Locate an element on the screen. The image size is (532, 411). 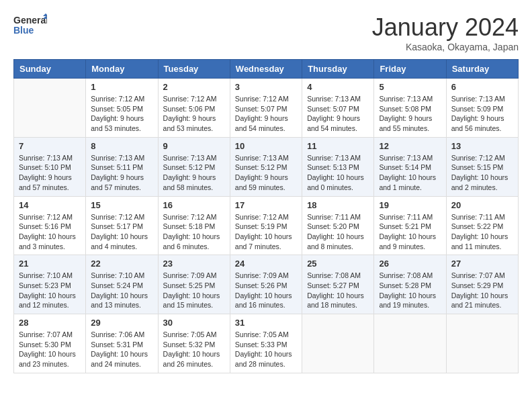
weekday-saturday: Saturday is located at coordinates (482, 69).